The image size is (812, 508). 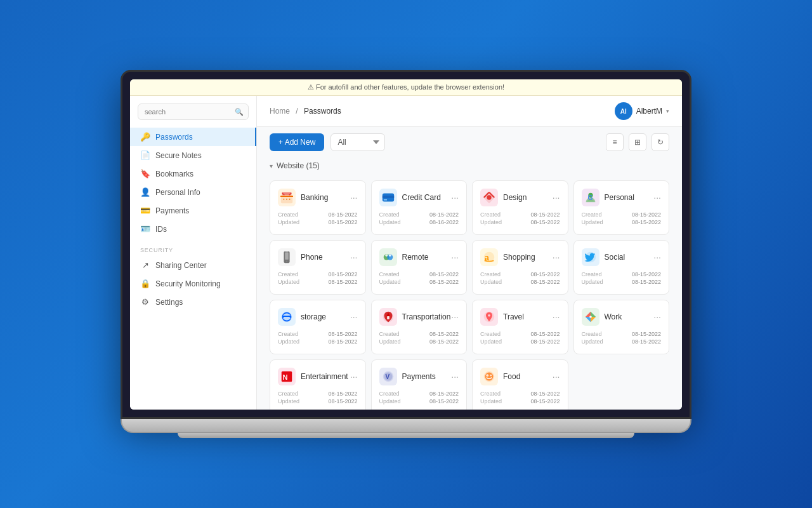 What do you see at coordinates (469, 166) in the screenshot?
I see `website-section-header: ▾ Website (15)` at bounding box center [469, 166].